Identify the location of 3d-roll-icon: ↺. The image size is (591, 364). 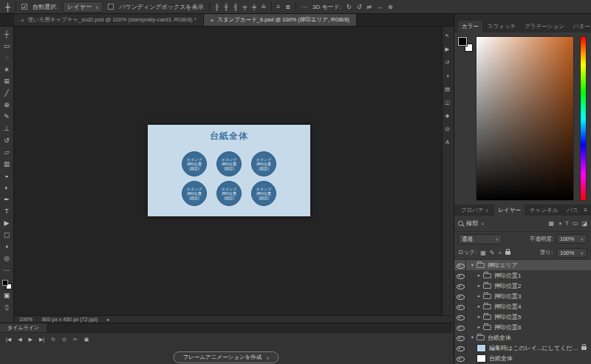
(359, 7).